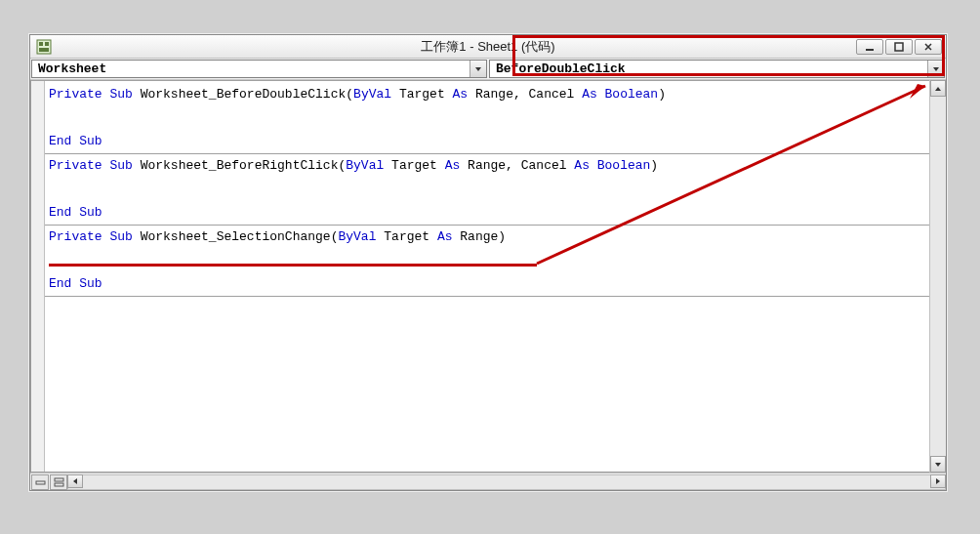 The width and height of the screenshot is (980, 534). What do you see at coordinates (709, 68) in the screenshot?
I see `procedure-dropdown-text: BeforeDoubleClick` at bounding box center [709, 68].